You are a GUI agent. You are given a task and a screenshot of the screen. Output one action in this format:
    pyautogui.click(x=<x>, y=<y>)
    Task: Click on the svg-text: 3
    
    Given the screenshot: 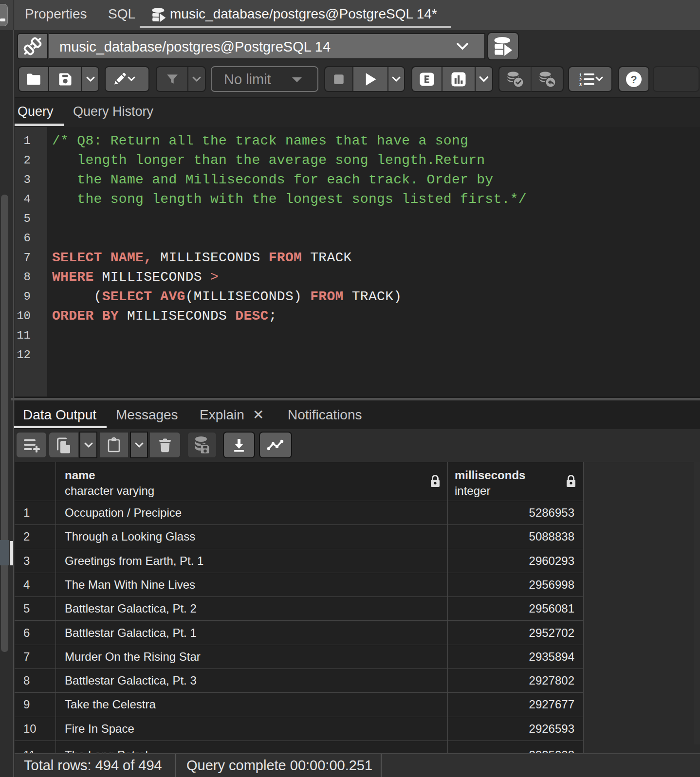 What is the action you would take?
    pyautogui.click(x=580, y=84)
    